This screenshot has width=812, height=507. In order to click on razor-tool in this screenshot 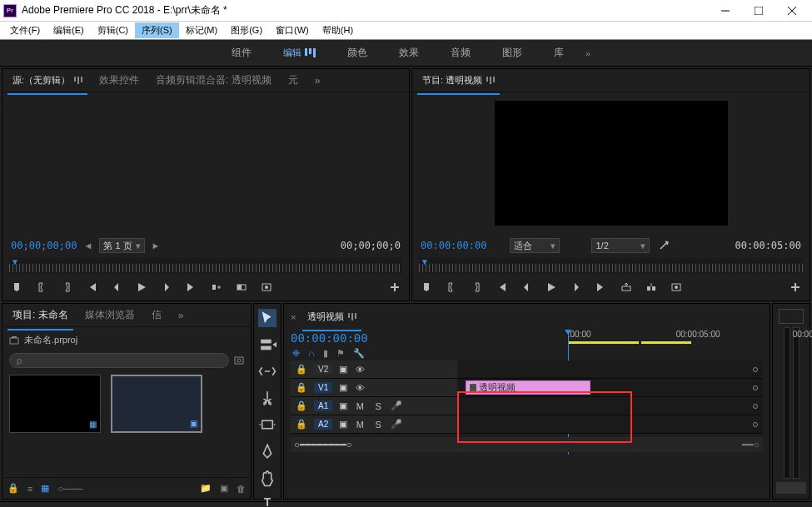, I will do `click(267, 398)`.